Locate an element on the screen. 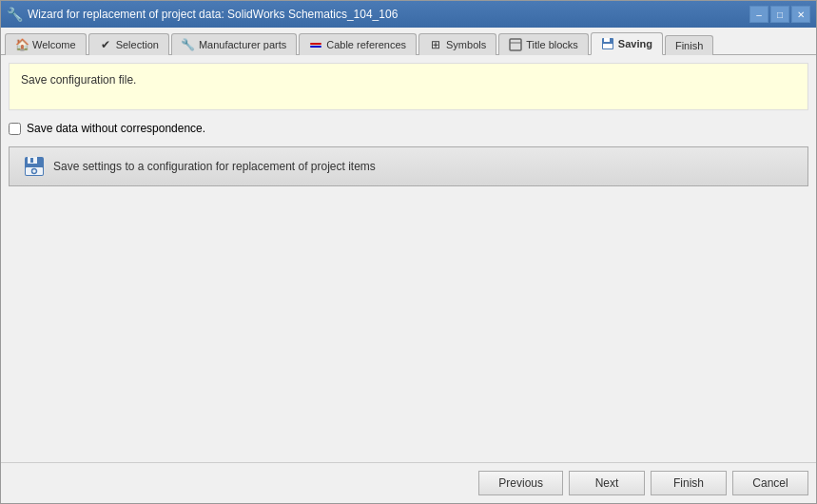 This screenshot has height=504, width=817. finish-button: Finish is located at coordinates (689, 483).